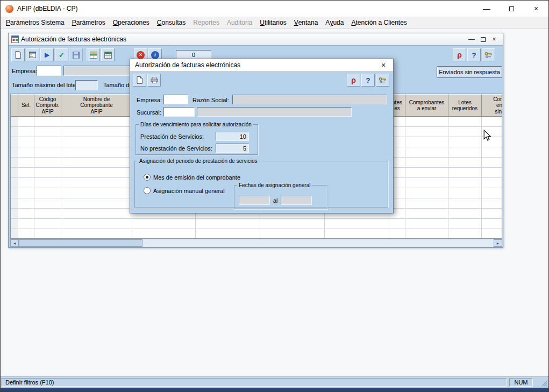 This screenshot has height=392, width=549. Describe the element at coordinates (15, 105) in the screenshot. I see `table-column-header` at that location.